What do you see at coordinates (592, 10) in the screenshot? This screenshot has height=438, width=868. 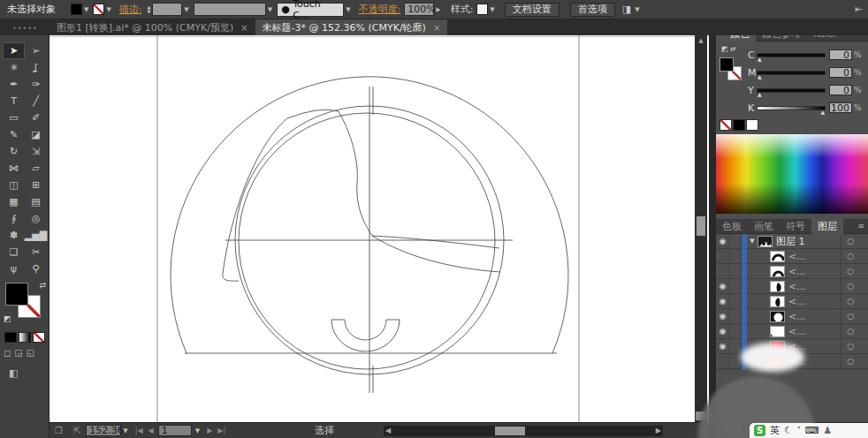 I see `preferences-button: 首选项` at bounding box center [592, 10].